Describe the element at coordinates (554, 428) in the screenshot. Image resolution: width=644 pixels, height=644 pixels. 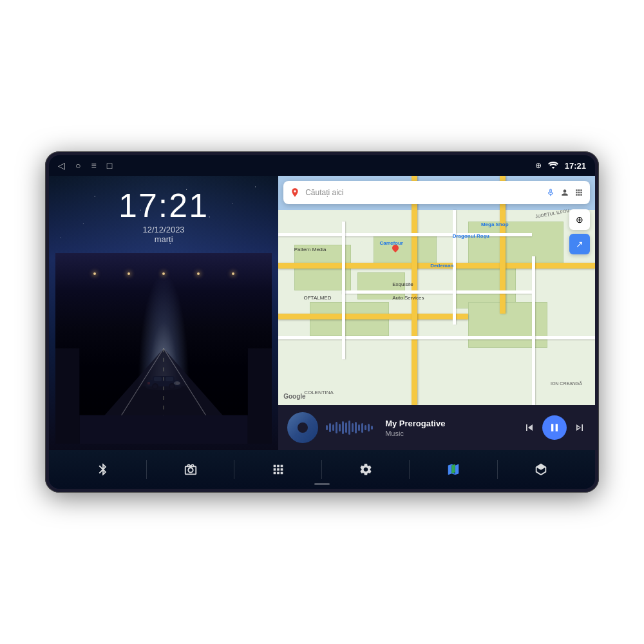
I see `play-pause-button` at that location.